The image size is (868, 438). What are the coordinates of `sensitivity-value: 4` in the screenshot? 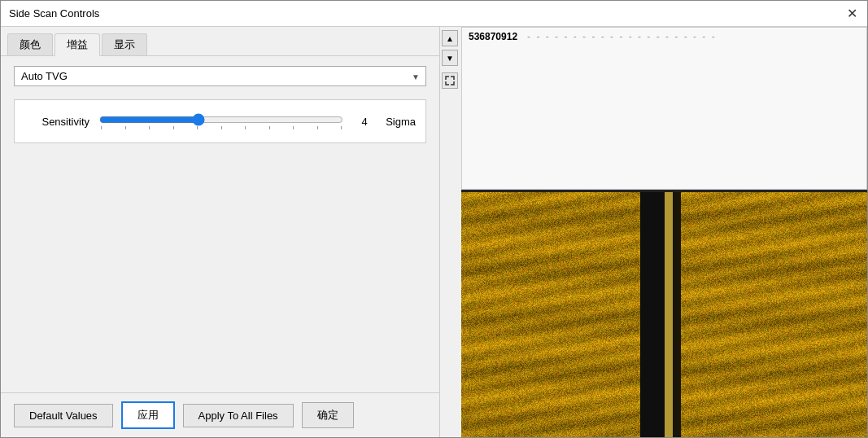 It's located at (364, 122).